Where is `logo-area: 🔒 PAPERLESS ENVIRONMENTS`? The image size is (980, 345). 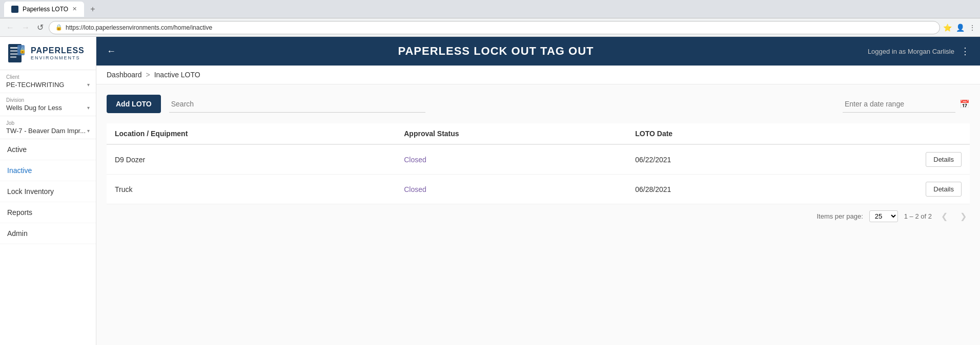
logo-area: 🔒 PAPERLESS ENVIRONMENTS is located at coordinates (48, 53).